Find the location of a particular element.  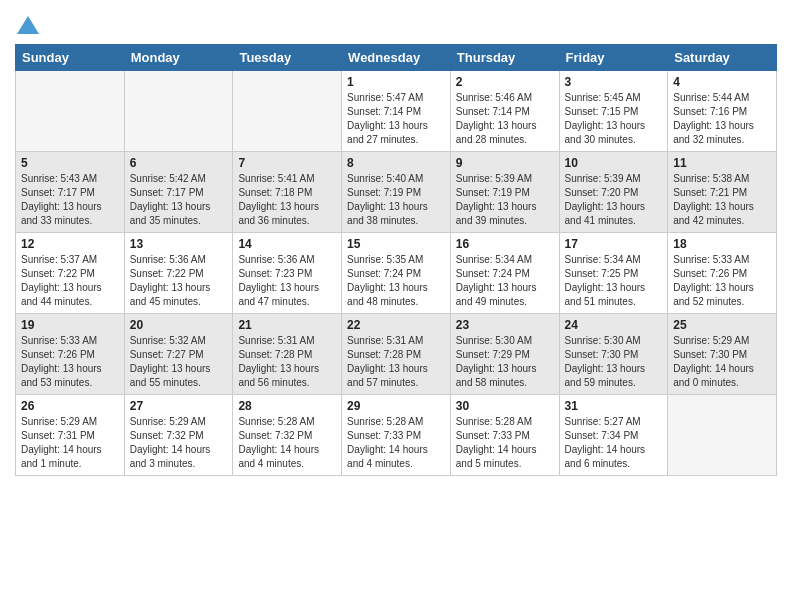

calendar-cell: 8Sunrise: 5:40 AM Sunset: 7:19 PM Daylig… is located at coordinates (396, 192).